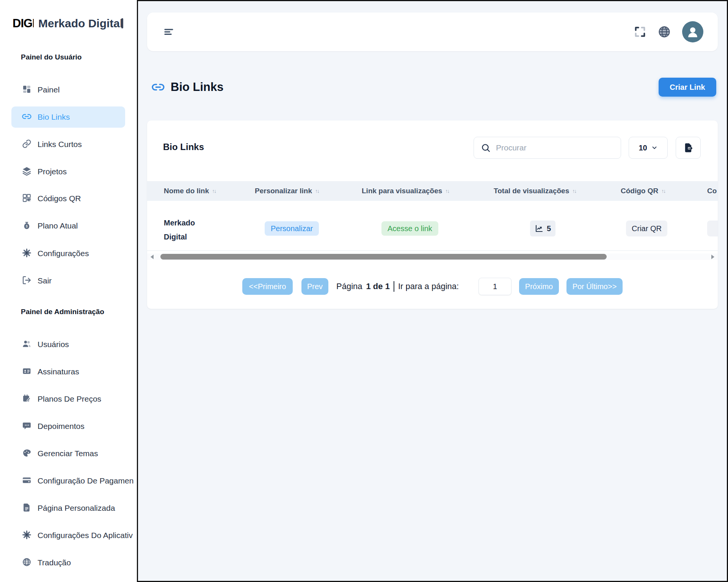 The height and width of the screenshot is (582, 728). Describe the element at coordinates (432, 251) in the screenshot. I see `row-divider` at that location.